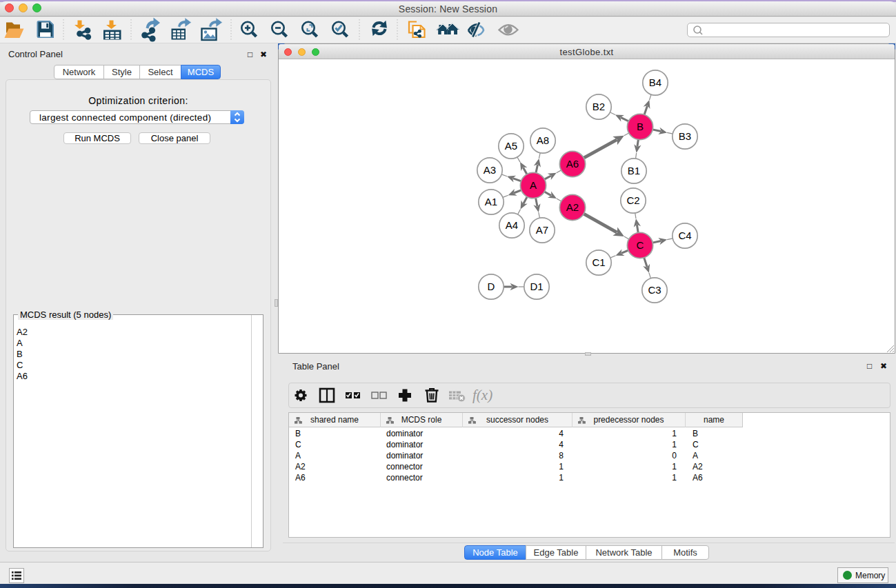 The width and height of the screenshot is (896, 588). Describe the element at coordinates (483, 395) in the screenshot. I see `svg-text: f(x)` at that location.